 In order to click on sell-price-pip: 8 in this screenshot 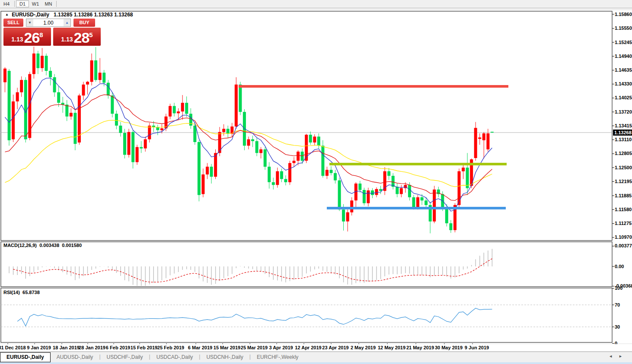, I will do `click(41, 35)`.